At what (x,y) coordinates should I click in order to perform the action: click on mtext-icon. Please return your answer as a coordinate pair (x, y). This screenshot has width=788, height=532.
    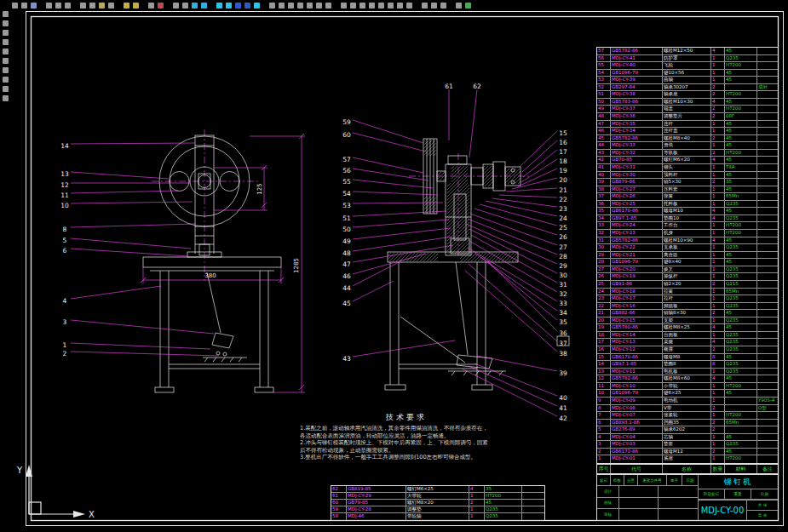
    Looking at the image, I should click on (329, 5).